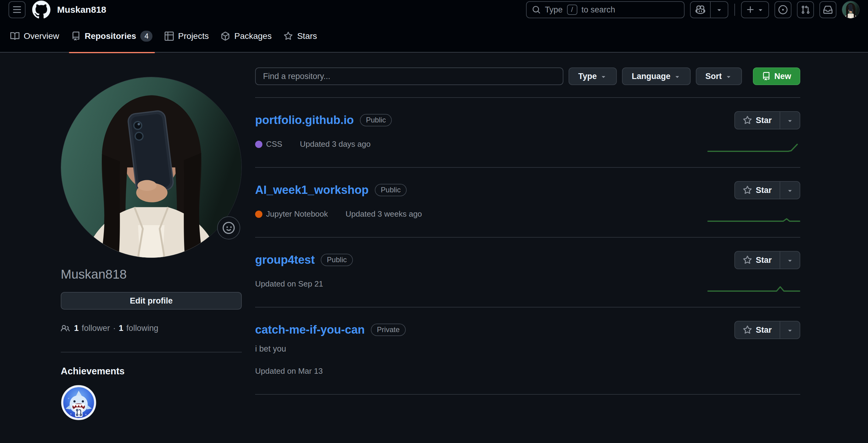 This screenshot has height=443, width=868. What do you see at coordinates (121, 328) in the screenshot?
I see `following-count: 1` at bounding box center [121, 328].